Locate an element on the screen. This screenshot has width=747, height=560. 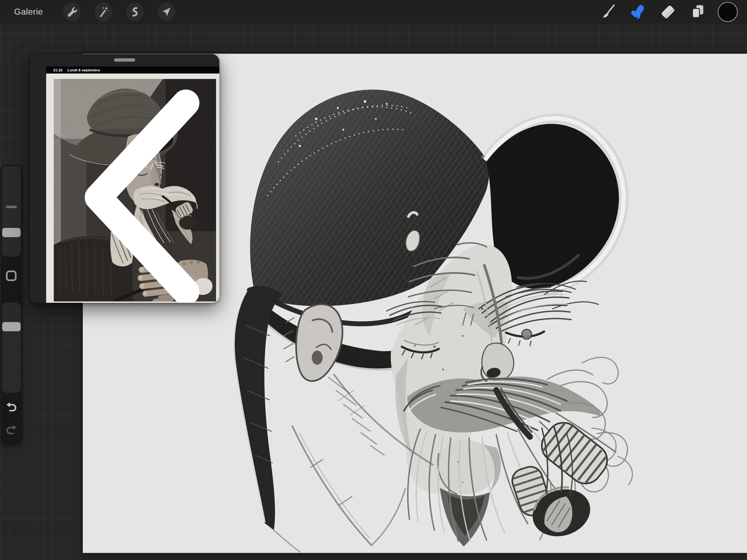
brush-size-slider is located at coordinates (11, 211).